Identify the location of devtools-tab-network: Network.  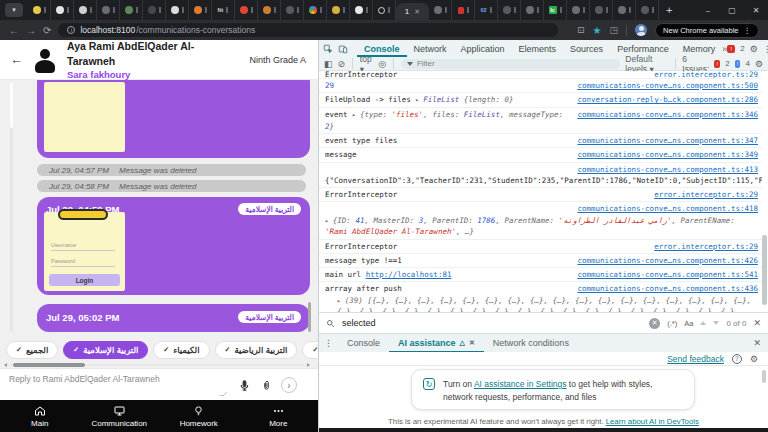
(430, 48).